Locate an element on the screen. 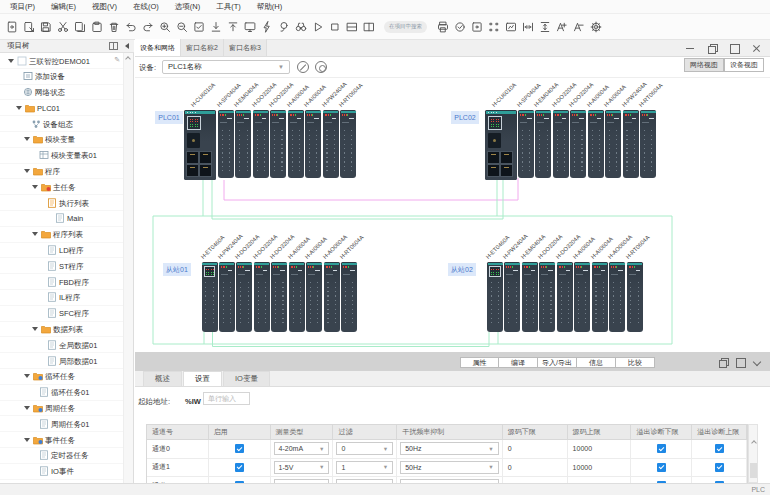 Image resolution: width=770 pixels, height=495 pixels. device-select: PLC1名称▼ is located at coordinates (226, 67).